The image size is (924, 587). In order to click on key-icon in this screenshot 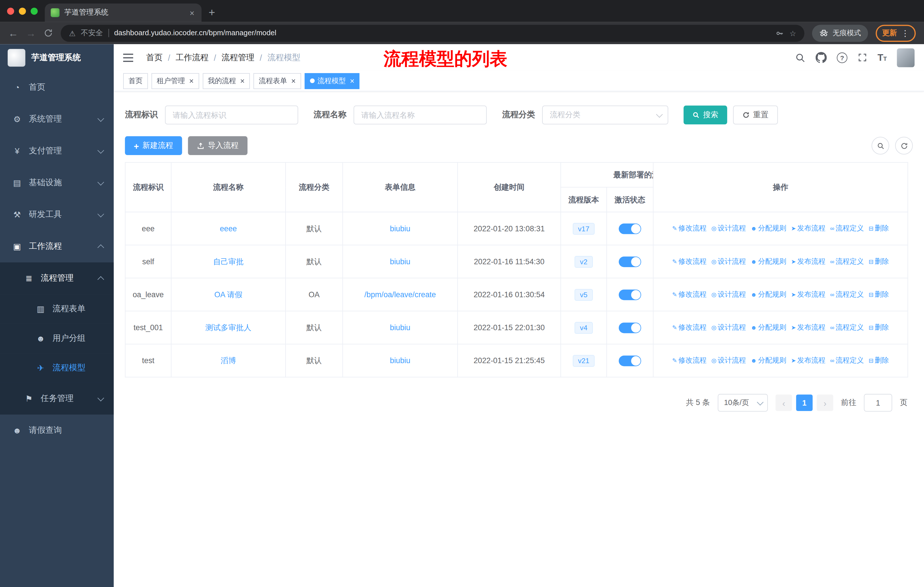, I will do `click(780, 33)`.